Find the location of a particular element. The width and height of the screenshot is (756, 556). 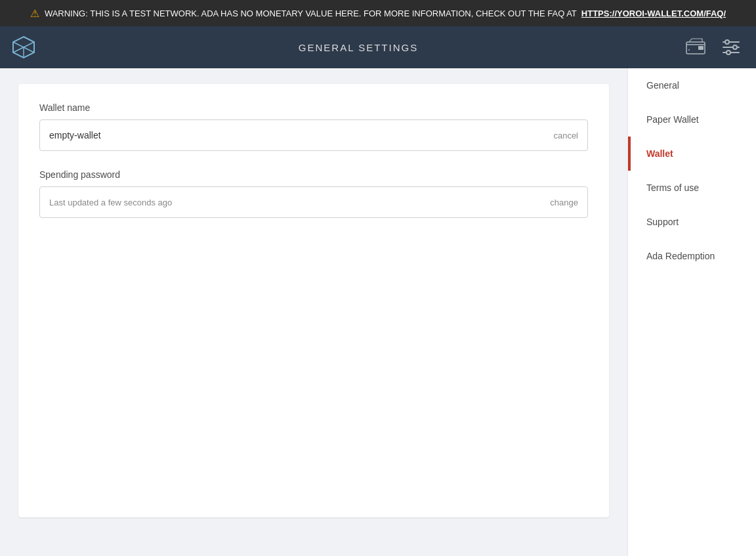

warning-icon: ⚠ is located at coordinates (35, 13).